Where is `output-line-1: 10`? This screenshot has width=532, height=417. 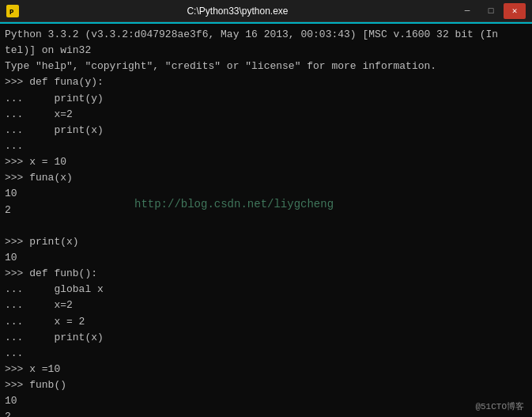
output-line-1: 10 is located at coordinates (11, 193).